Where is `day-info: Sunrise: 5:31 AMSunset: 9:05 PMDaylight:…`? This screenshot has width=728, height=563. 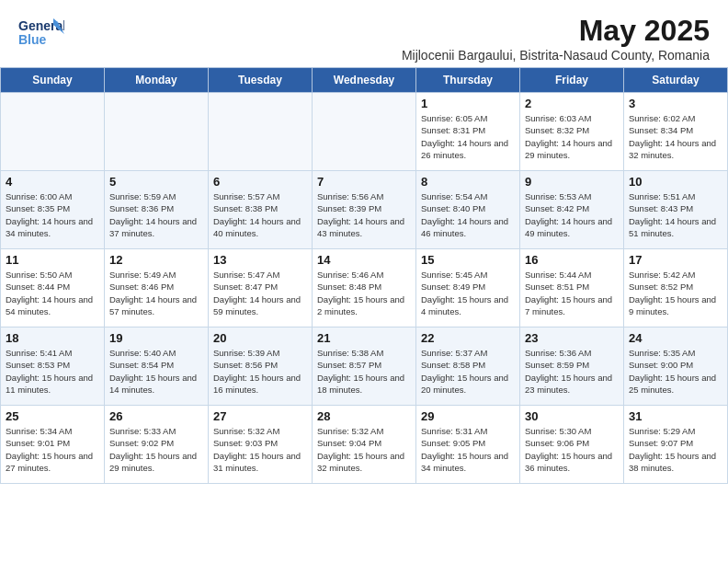 day-info: Sunrise: 5:31 AMSunset: 9:05 PMDaylight:… is located at coordinates (468, 449).